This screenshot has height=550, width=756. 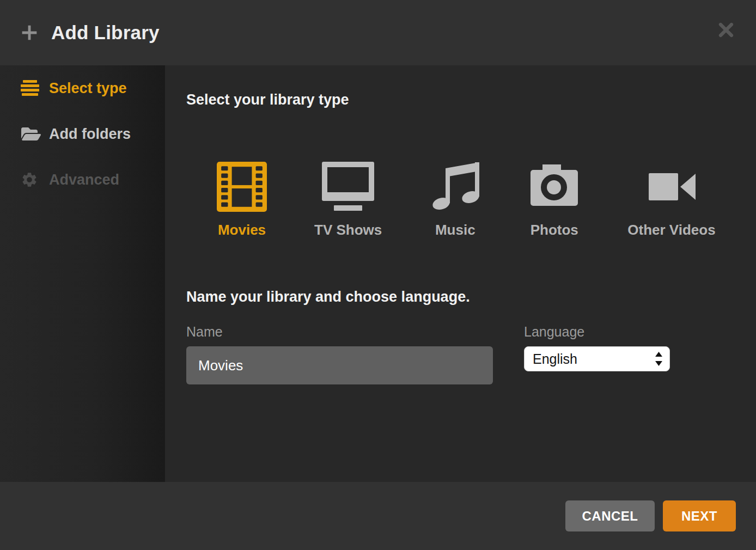 What do you see at coordinates (726, 30) in the screenshot?
I see `close-icon` at bounding box center [726, 30].